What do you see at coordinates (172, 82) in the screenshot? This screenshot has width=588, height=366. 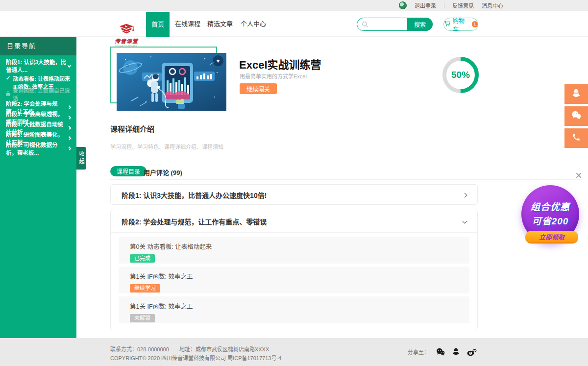 I see `course-cover-image` at bounding box center [172, 82].